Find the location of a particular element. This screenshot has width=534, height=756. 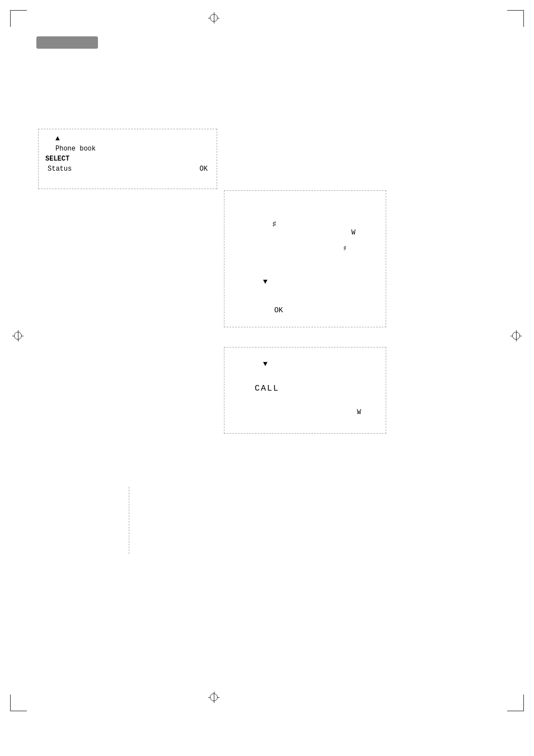

down-arrow-icon-call: ▼ is located at coordinates (265, 364).